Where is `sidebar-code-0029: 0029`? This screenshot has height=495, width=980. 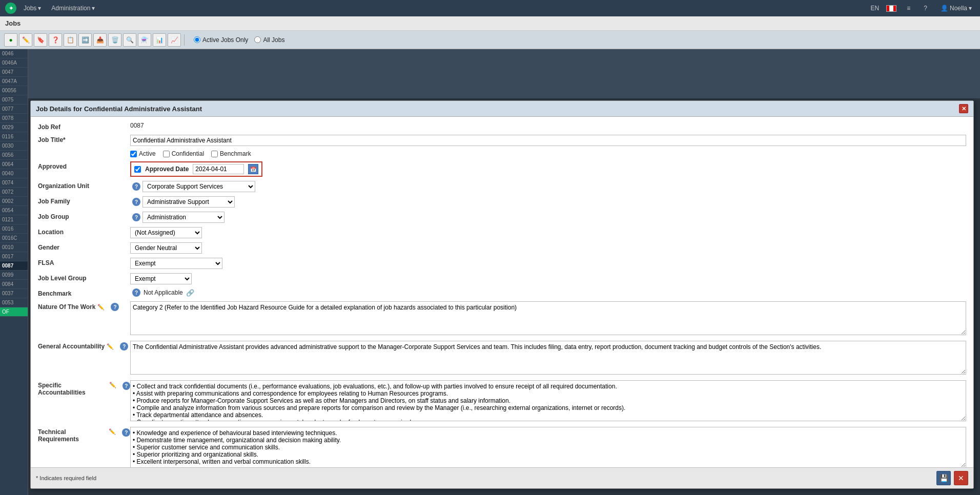 sidebar-code-0029: 0029 is located at coordinates (14, 128).